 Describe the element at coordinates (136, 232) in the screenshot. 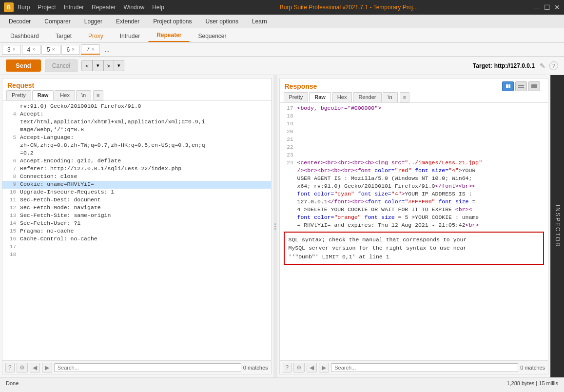

I see `req-line-17: 15 Pragma: no-cache` at that location.